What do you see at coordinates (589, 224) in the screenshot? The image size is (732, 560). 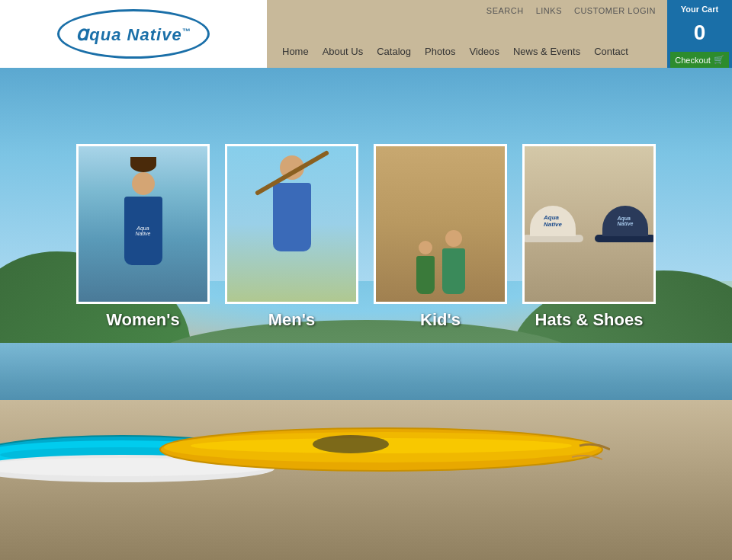 I see `product-image-hats: AquaNative AquaNative` at bounding box center [589, 224].